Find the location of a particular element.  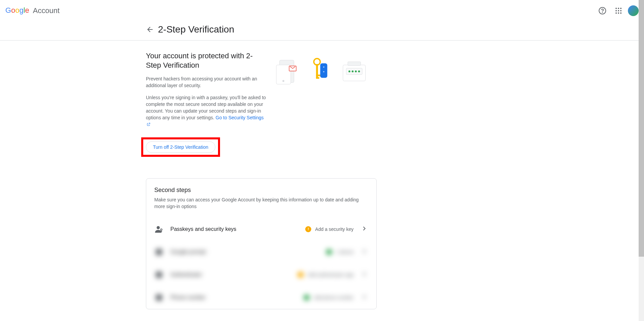

account-label: Account is located at coordinates (46, 11).